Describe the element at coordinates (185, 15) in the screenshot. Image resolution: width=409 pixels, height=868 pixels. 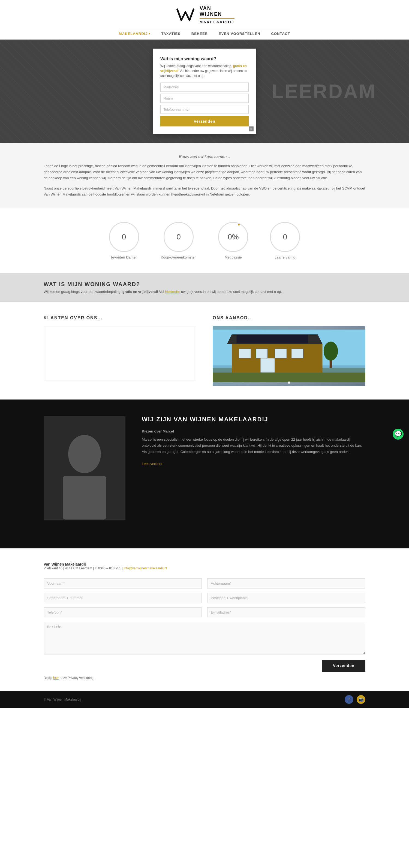
I see `logo-icon` at that location.